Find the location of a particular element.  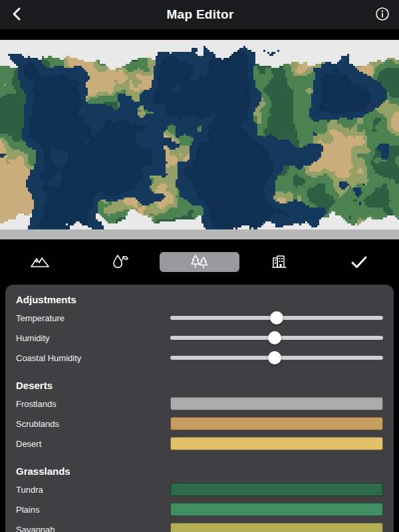

swatch-row-tundra: Tundra is located at coordinates (200, 489).